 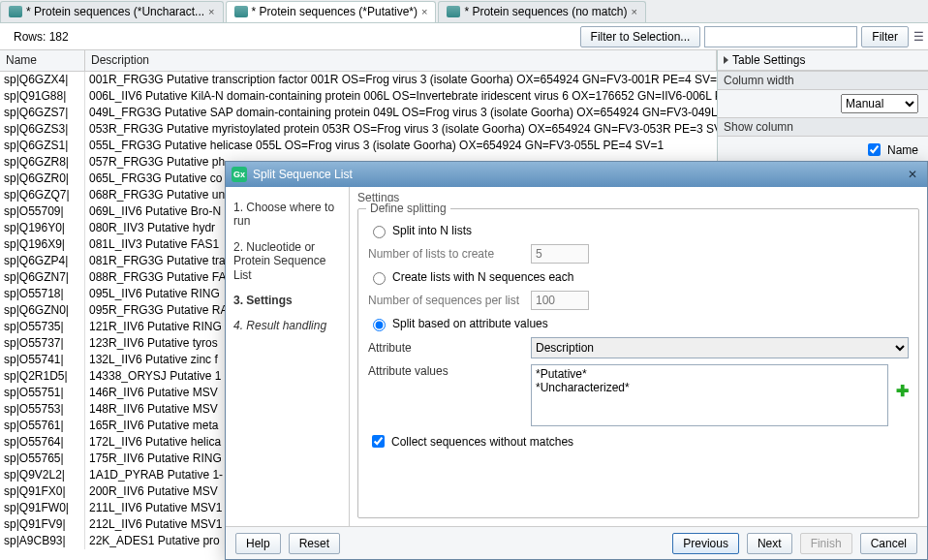 What do you see at coordinates (358, 61) in the screenshot?
I see `table-header: Name Description` at bounding box center [358, 61].